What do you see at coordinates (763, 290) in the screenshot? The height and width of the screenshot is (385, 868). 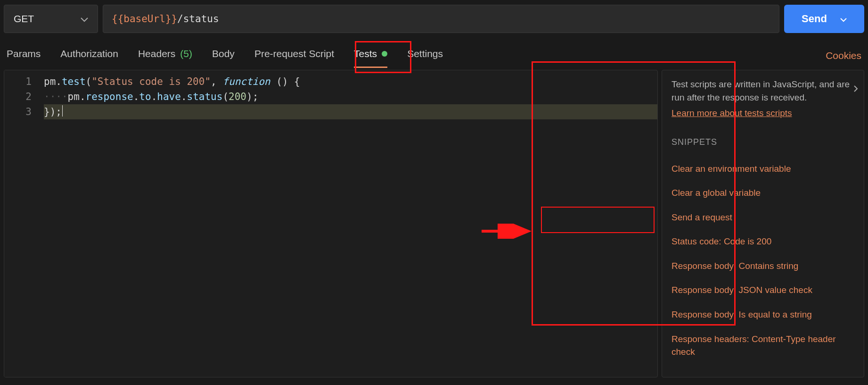 I see `snippet-json-value: Response body: JSON value check` at bounding box center [763, 290].